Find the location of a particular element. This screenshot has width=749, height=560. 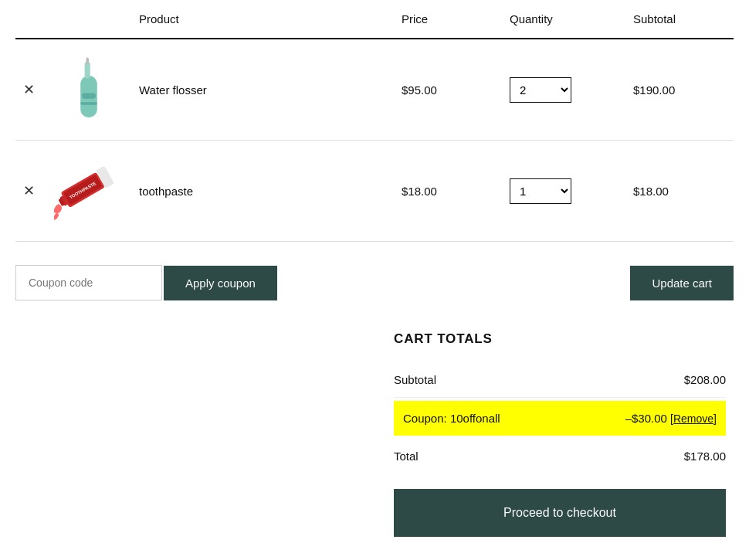

subtotal-row: Subtotal $208.00 is located at coordinates (560, 380).